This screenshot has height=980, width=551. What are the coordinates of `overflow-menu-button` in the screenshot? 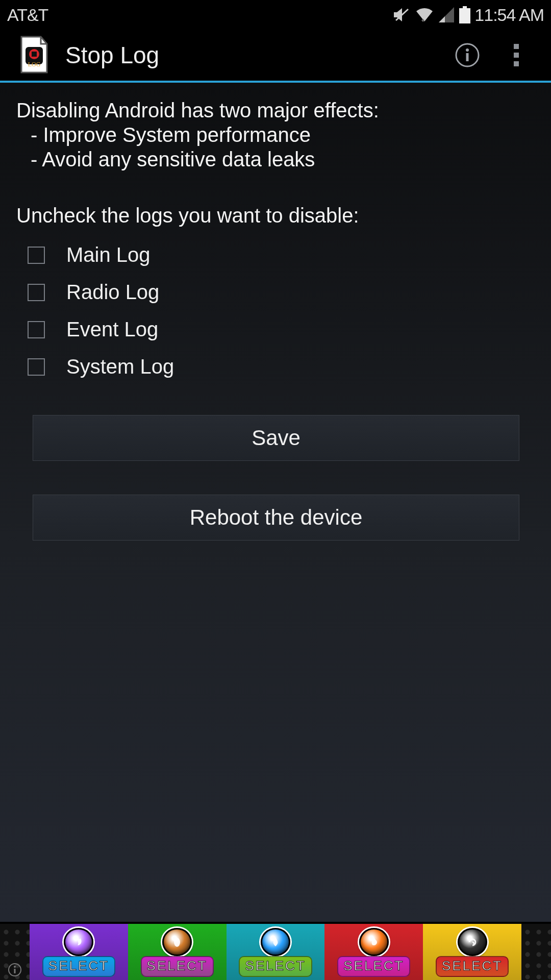 It's located at (516, 55).